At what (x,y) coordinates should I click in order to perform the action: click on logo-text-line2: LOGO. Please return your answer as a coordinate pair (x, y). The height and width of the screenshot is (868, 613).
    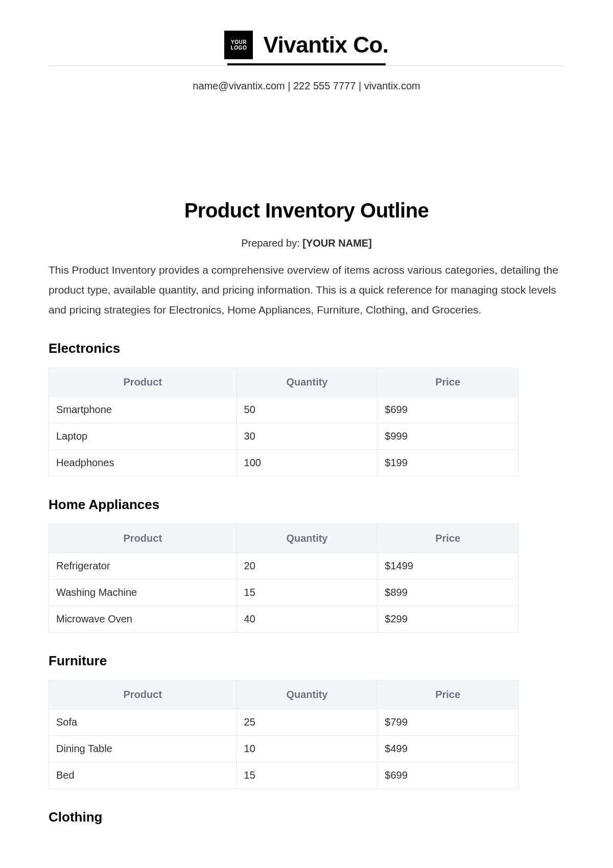
    Looking at the image, I should click on (239, 48).